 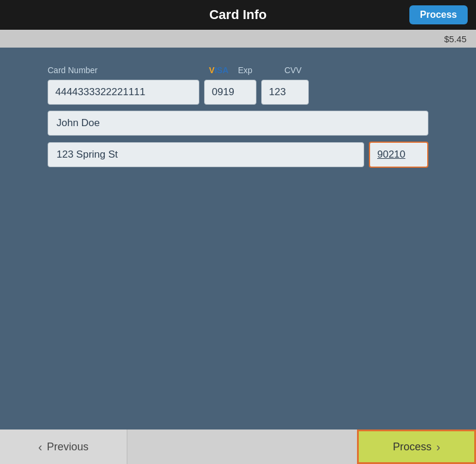 What do you see at coordinates (230, 92) in the screenshot?
I see `exp-input` at bounding box center [230, 92].